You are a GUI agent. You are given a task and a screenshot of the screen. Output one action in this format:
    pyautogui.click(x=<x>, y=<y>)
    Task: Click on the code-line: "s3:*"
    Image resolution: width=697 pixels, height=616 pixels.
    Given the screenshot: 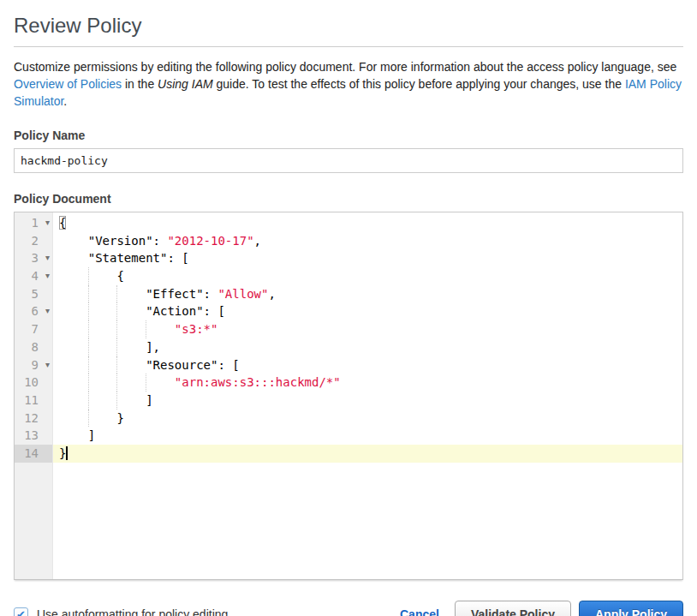 What is the action you would take?
    pyautogui.click(x=368, y=329)
    